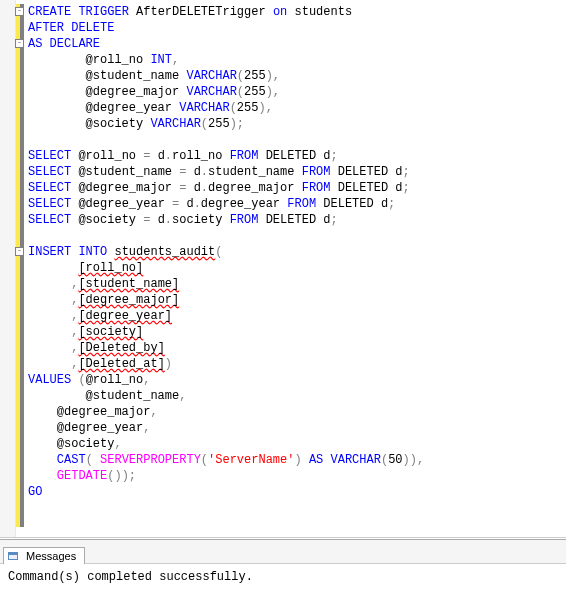 This screenshot has height=608, width=566. Describe the element at coordinates (297, 188) in the screenshot. I see `code-line: SELECT @degree_major = d.degree_major FR…` at that location.